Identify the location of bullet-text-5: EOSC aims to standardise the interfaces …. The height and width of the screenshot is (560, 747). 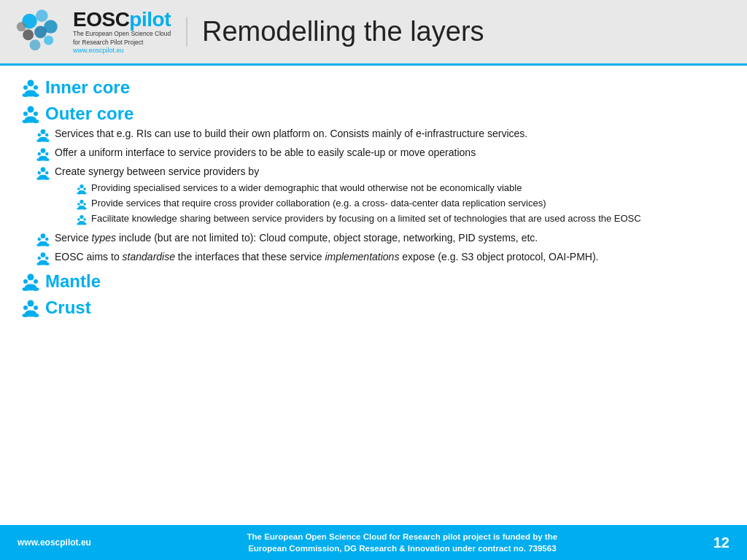
(327, 257).